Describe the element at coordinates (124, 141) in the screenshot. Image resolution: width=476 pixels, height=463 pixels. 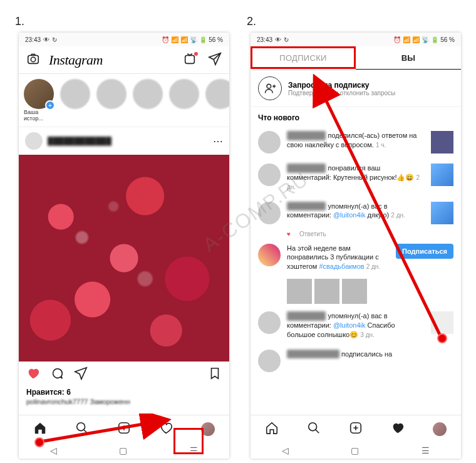
I see `post-header: ████████████ ⋯` at that location.